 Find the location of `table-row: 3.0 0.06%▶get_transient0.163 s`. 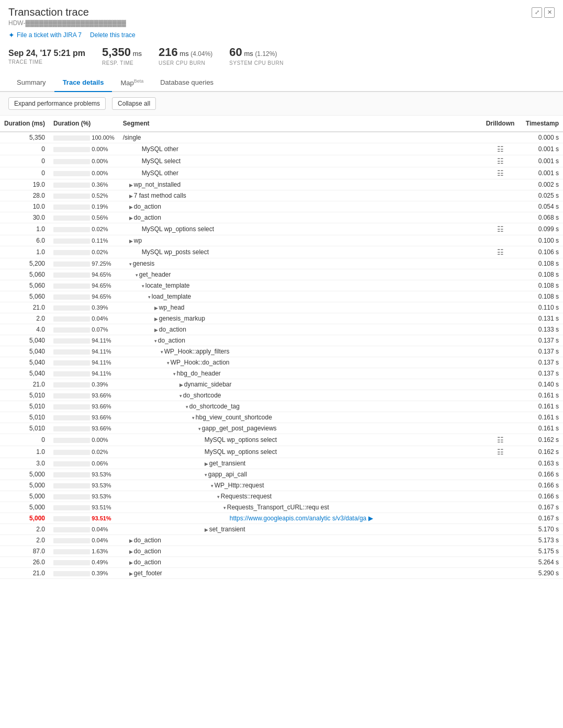

table-row: 3.0 0.06%▶get_transient0.163 s is located at coordinates (282, 463).